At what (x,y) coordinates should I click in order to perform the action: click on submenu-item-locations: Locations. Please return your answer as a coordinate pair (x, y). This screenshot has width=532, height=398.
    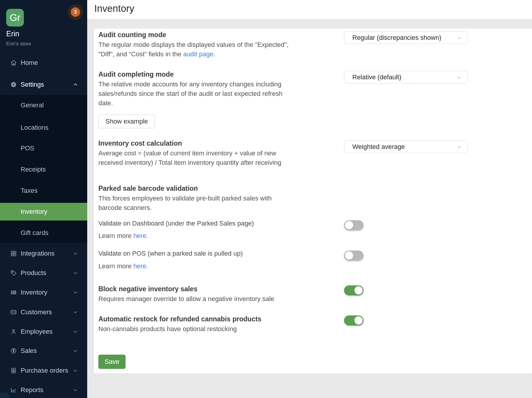
    Looking at the image, I should click on (44, 128).